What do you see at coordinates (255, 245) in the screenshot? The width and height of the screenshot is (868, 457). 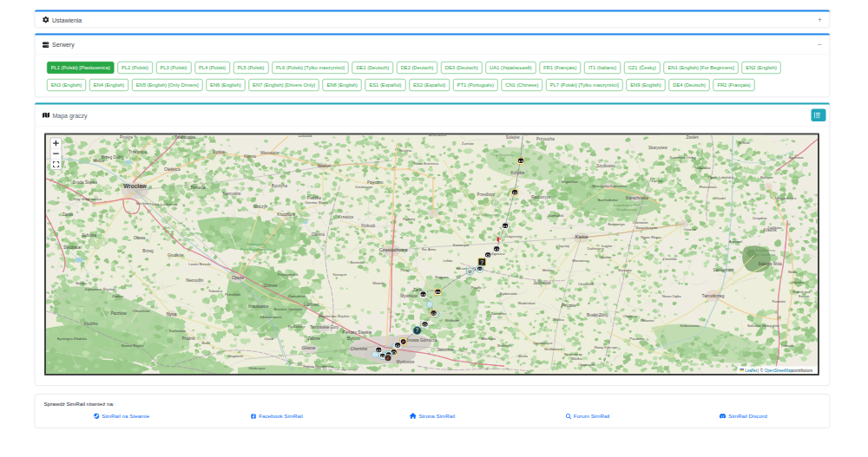 I see `svg-text: Stobrawski` at bounding box center [255, 245].